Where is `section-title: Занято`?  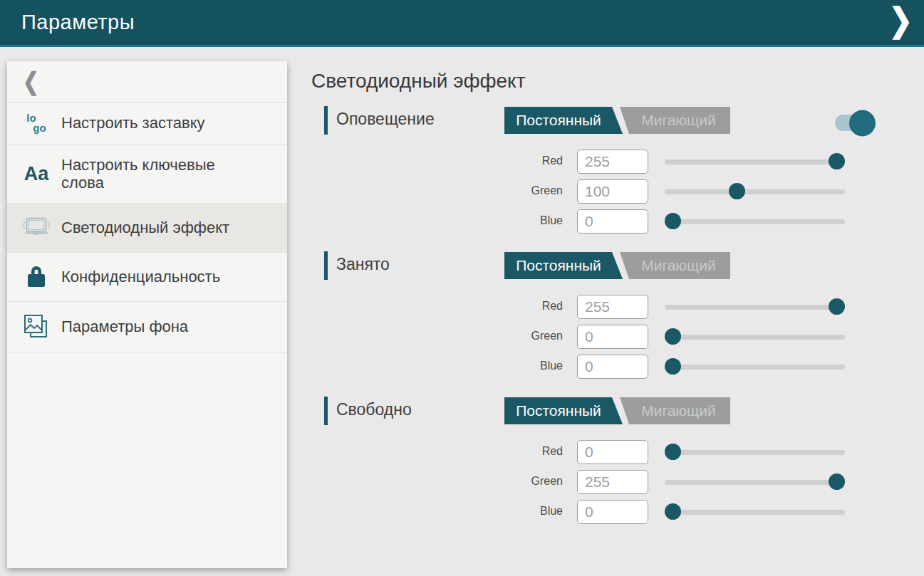 section-title: Занято is located at coordinates (363, 265).